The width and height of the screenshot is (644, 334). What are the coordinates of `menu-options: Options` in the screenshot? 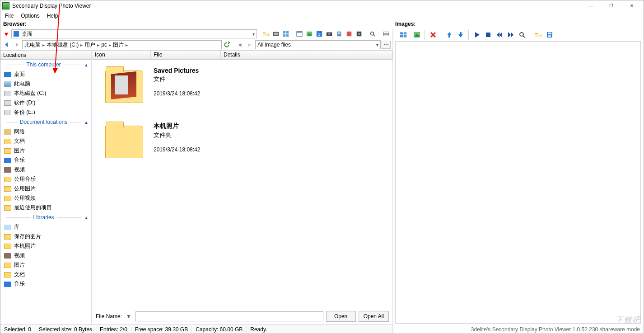 It's located at (30, 16).